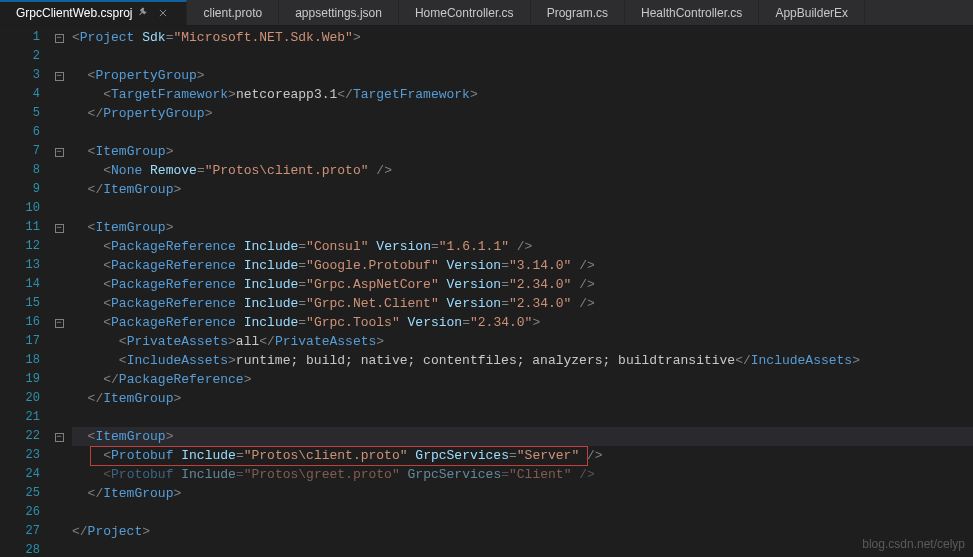  What do you see at coordinates (692, 13) in the screenshot?
I see `tab-label: HealthController.cs` at bounding box center [692, 13].